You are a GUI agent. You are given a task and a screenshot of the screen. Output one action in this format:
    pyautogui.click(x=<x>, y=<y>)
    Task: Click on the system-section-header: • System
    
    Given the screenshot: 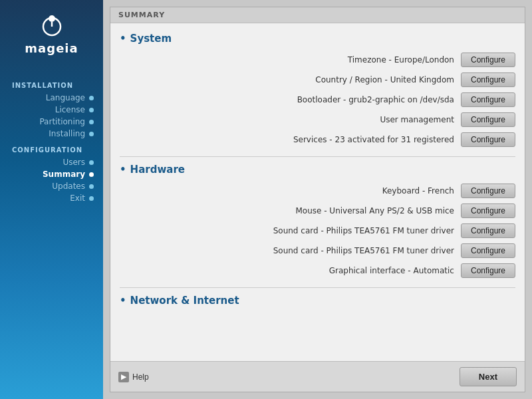 What is the action you would take?
    pyautogui.click(x=318, y=39)
    